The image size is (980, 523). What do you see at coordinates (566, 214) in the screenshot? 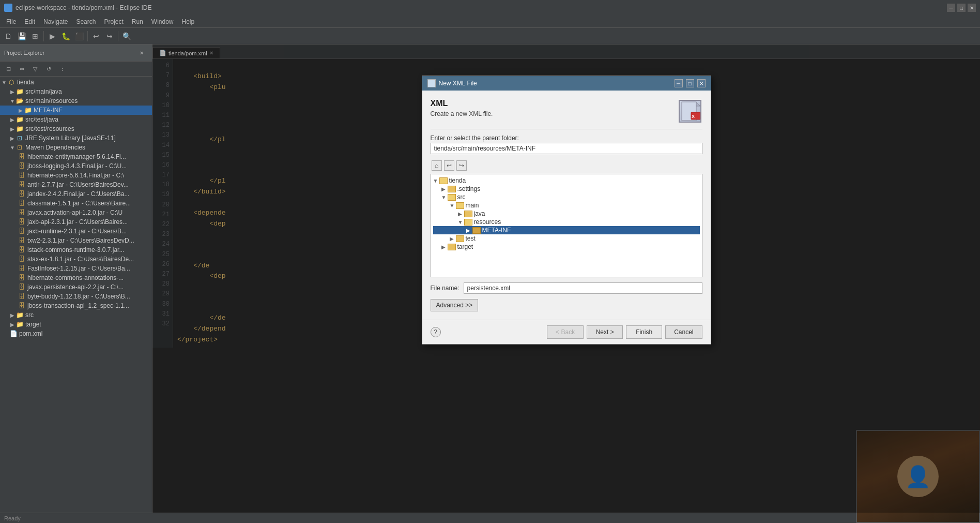
I see `dtree-java: ▶ java` at bounding box center [566, 214].